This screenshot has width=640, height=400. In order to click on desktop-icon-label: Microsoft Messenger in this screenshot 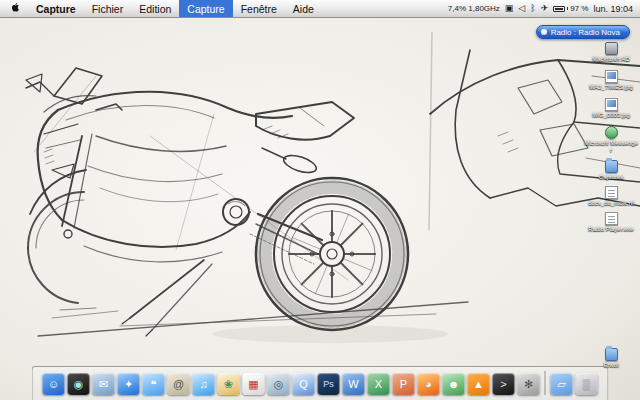, I will do `click(611, 147)`.